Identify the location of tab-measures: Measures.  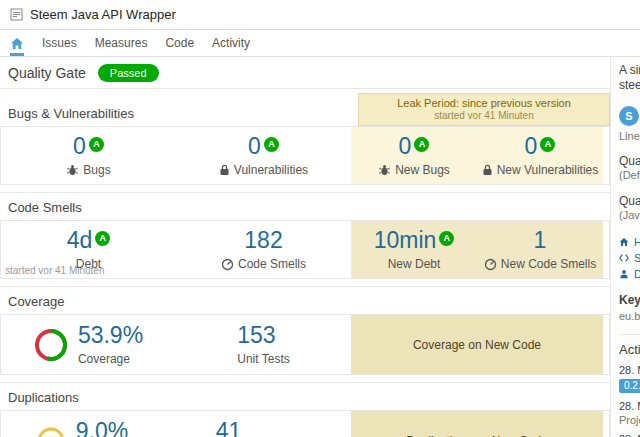
(122, 43).